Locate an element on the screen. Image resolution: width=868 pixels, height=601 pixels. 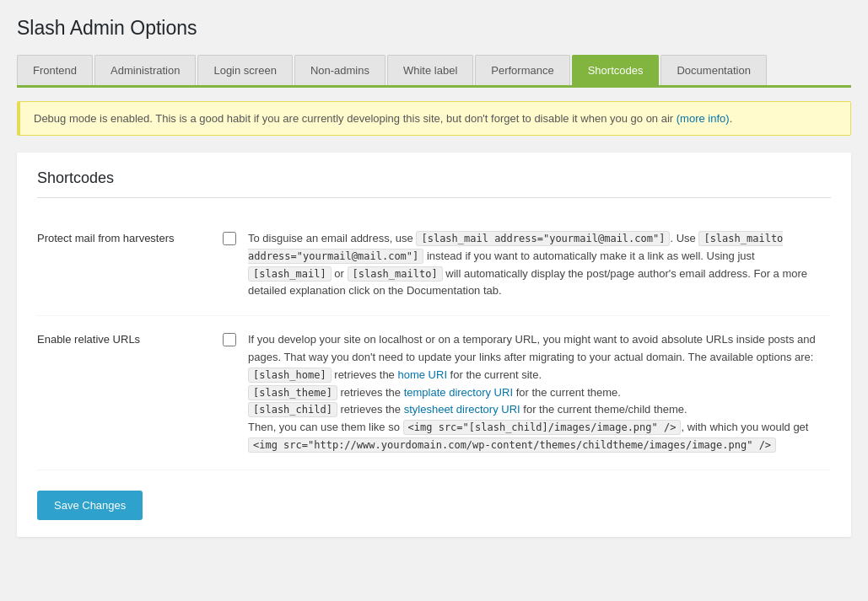
page-title: Slash Admin Options is located at coordinates (434, 29).